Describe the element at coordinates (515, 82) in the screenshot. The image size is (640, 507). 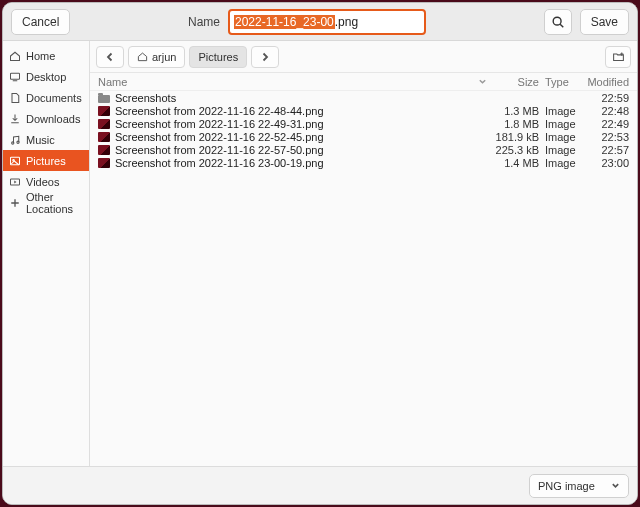
I see `column-header-size: Size` at that location.